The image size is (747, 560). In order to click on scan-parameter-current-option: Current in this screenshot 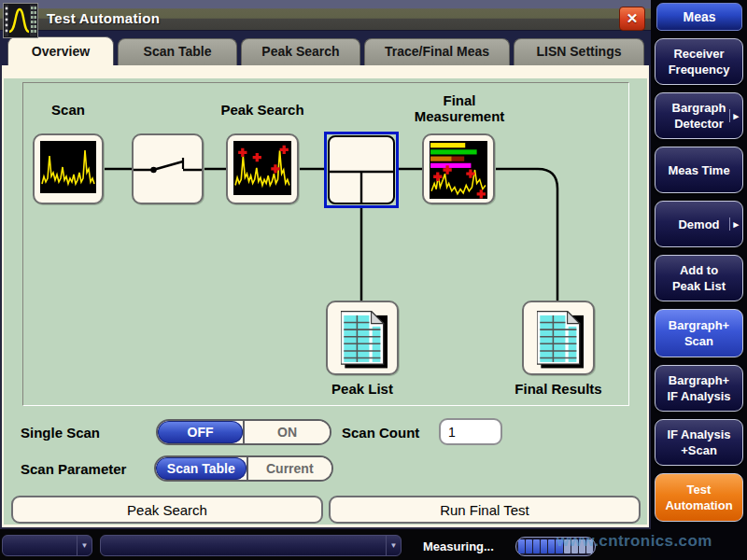, I will do `click(289, 469)`.